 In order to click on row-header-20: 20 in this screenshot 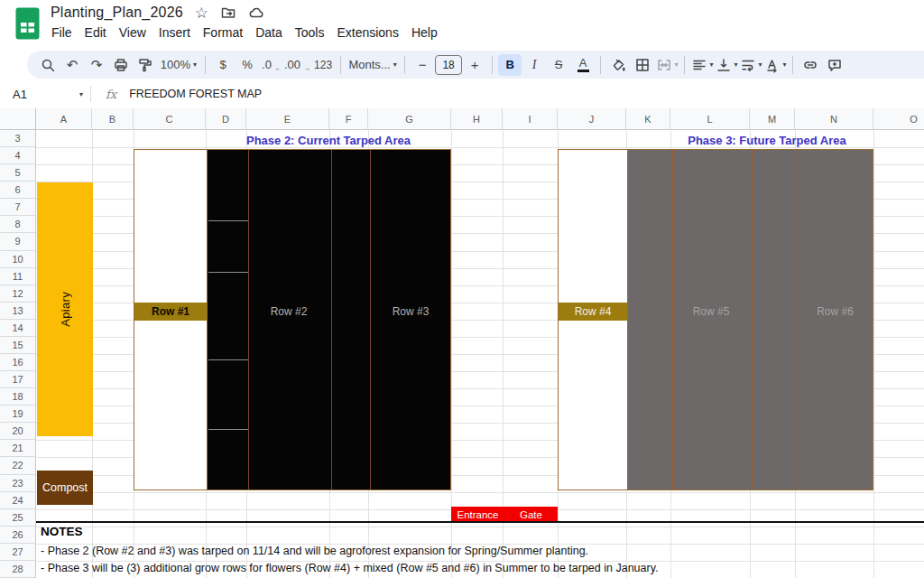, I will do `click(18, 432)`.